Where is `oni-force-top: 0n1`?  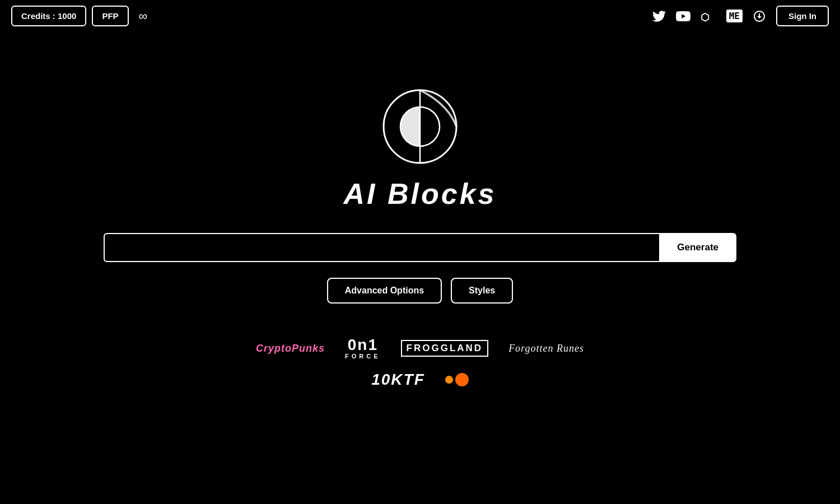 oni-force-top: 0n1 is located at coordinates (363, 345).